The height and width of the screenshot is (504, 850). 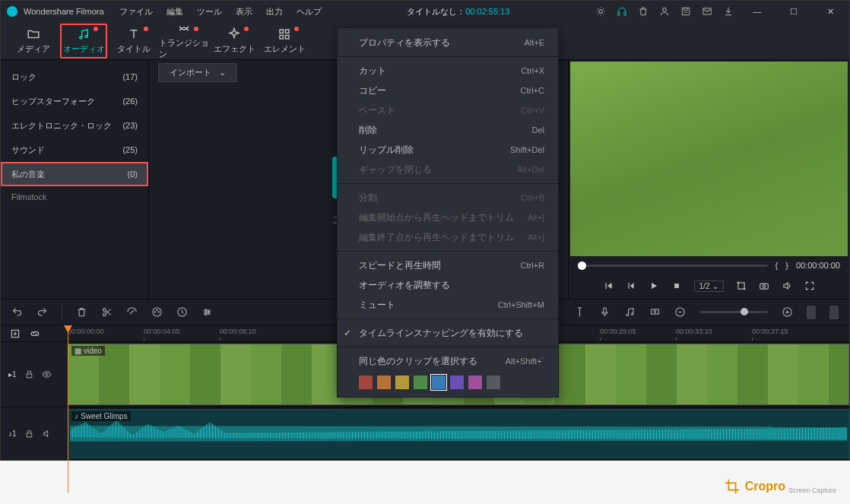 What do you see at coordinates (84, 41) in the screenshot?
I see `highlight-box` at bounding box center [84, 41].